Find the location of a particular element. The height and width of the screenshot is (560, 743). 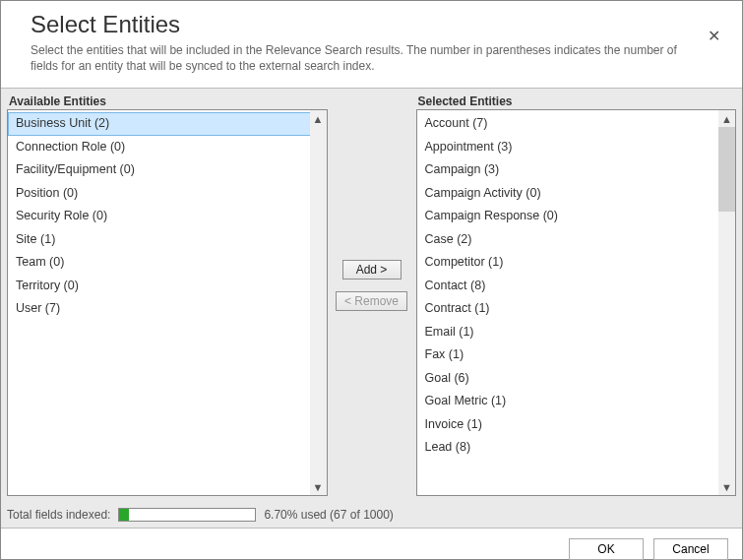

add-button: Add > is located at coordinates (372, 270).